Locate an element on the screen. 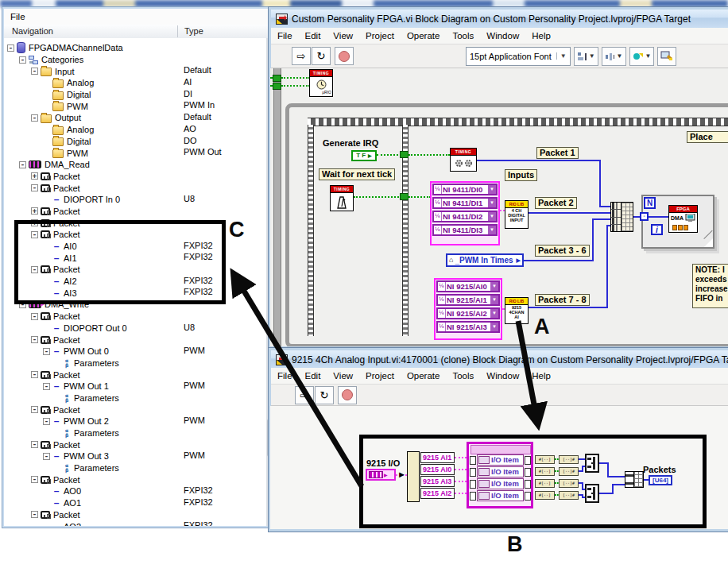  tree-row: AO1 FXPI32 is located at coordinates (138, 504).